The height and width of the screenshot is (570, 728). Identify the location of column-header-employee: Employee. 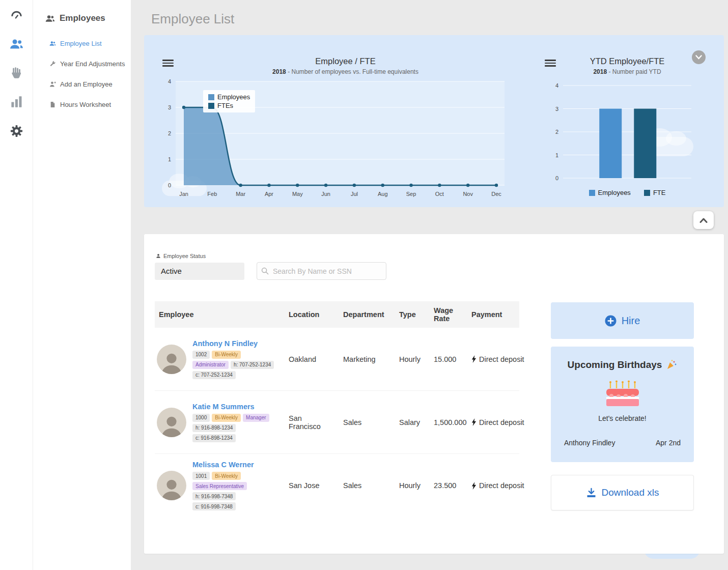
(220, 315).